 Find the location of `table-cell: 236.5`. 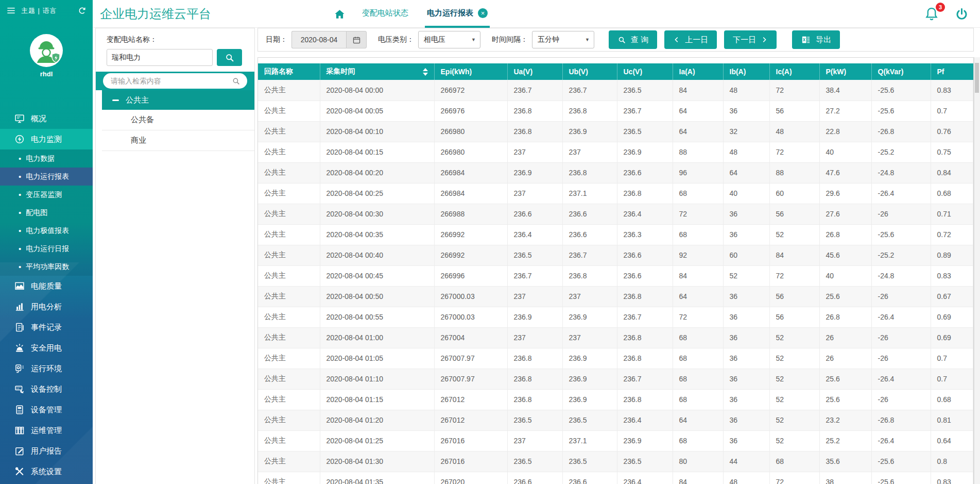

table-cell: 236.5 is located at coordinates (590, 461).